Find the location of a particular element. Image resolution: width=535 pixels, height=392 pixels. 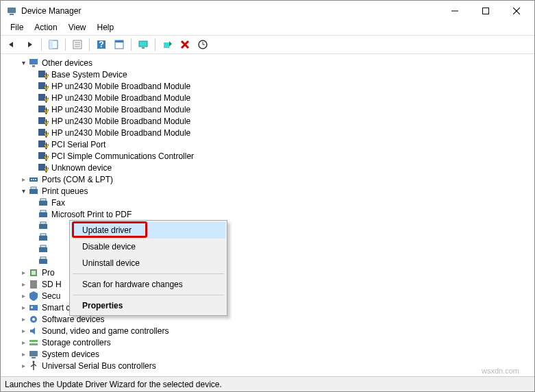

menu-help: Help is located at coordinates (105, 28).